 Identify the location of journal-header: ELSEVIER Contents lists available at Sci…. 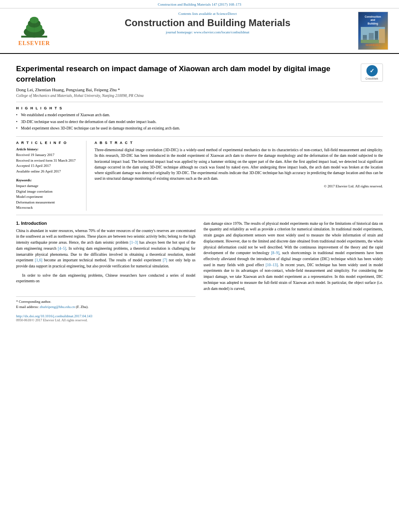
(200, 31).